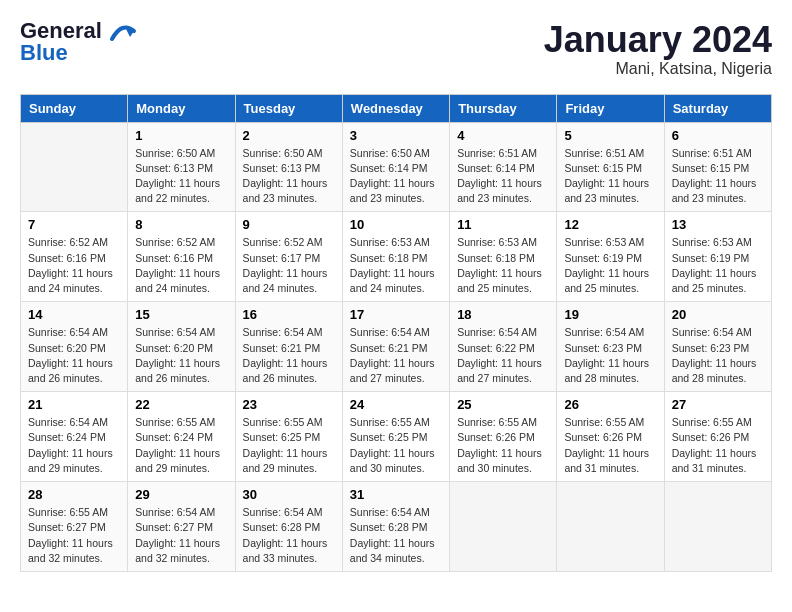 Image resolution: width=792 pixels, height=612 pixels. I want to click on calendar-cell: 16Sunrise: 6:54 AM Sunset: 6:21 PM Dayli…, so click(288, 347).